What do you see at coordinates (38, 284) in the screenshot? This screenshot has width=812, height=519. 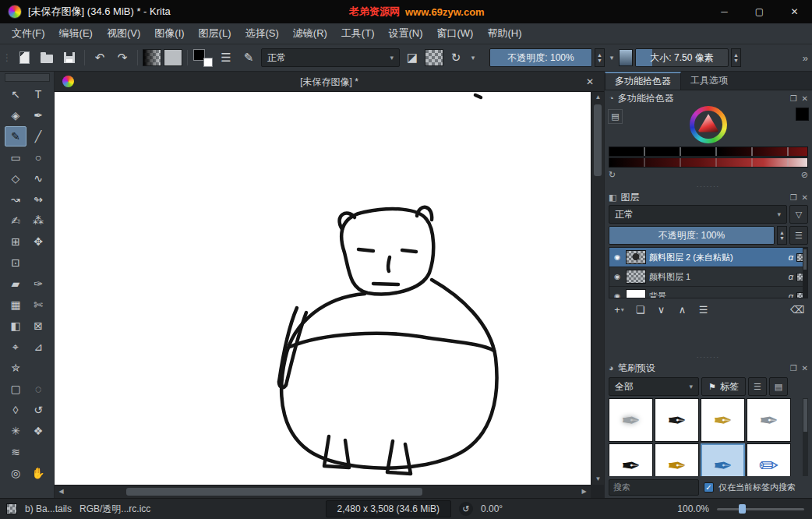 I see `tool-color-sampler-button: ✑` at bounding box center [38, 284].